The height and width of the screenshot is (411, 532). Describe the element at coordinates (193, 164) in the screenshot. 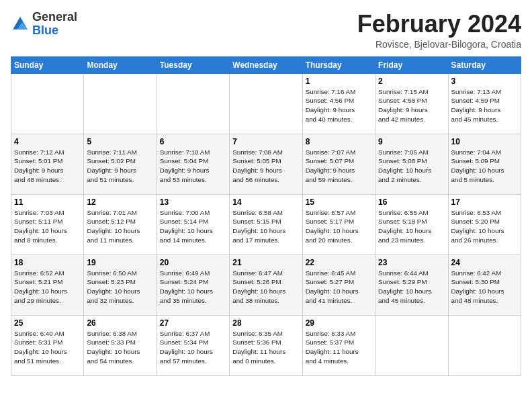

I see `calendar-day-cell: 6Sunrise: 7:10 AMSunset: 5:04 PMDaylight…` at that location.